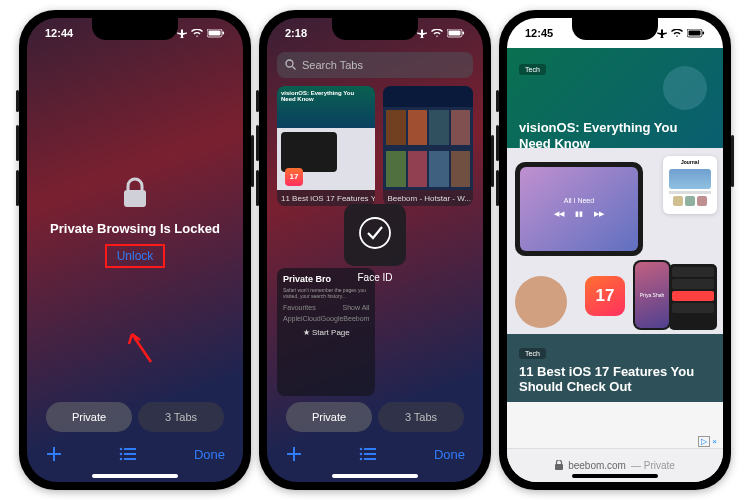 The image size is (750, 500). Describe the element at coordinates (706, 442) in the screenshot. I see `ad-marker: ▷ ×` at that location.